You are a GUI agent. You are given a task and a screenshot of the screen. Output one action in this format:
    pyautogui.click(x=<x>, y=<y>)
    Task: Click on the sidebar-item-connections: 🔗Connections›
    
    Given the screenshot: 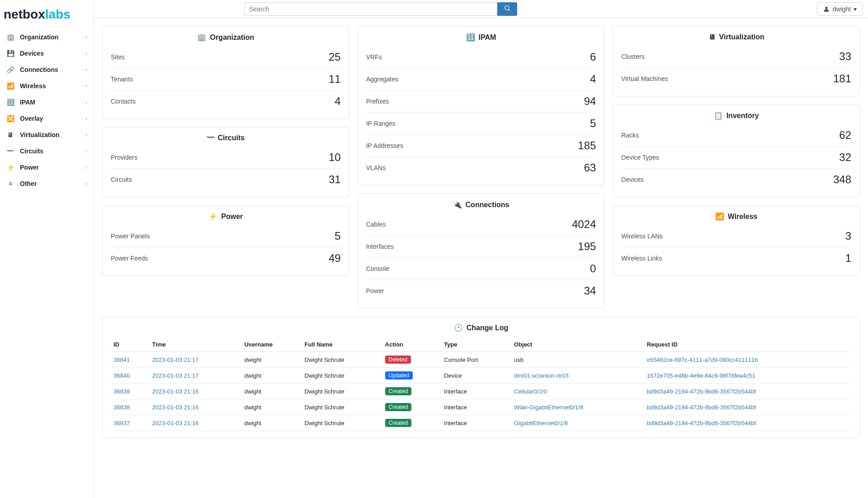 What is the action you would take?
    pyautogui.click(x=47, y=70)
    